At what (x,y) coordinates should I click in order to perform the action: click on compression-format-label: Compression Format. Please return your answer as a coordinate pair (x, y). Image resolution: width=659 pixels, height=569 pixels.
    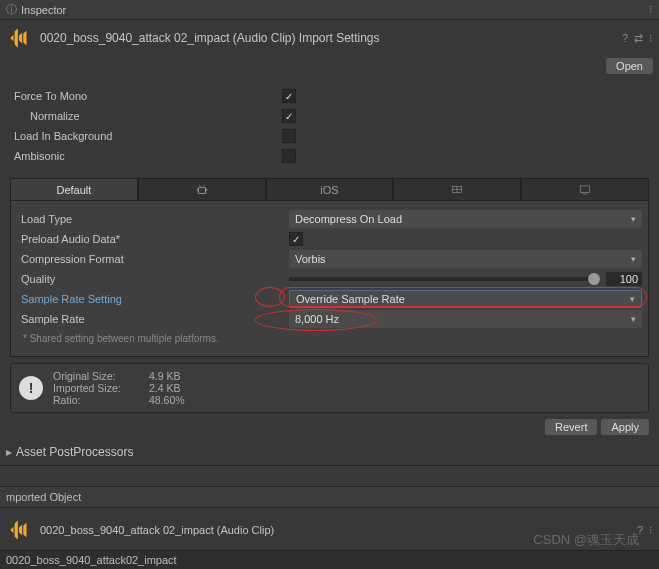
    Looking at the image, I should click on (153, 259).